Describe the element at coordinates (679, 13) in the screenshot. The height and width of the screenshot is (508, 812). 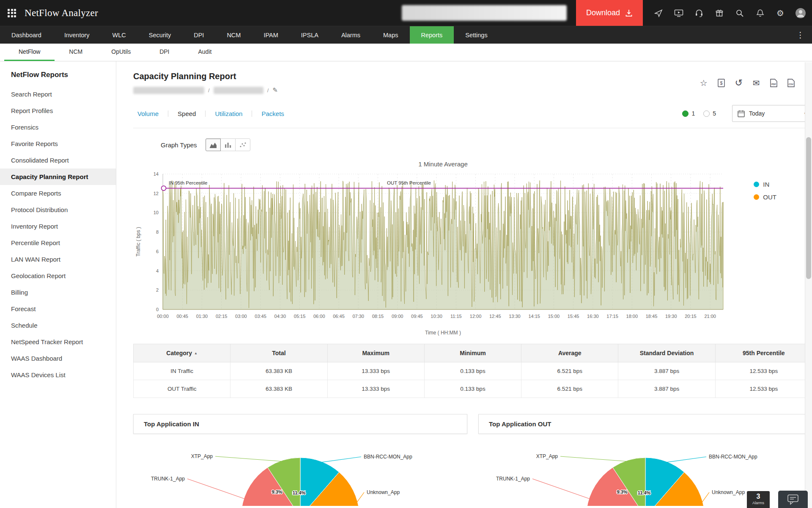
I see `demo-video-icon` at that location.